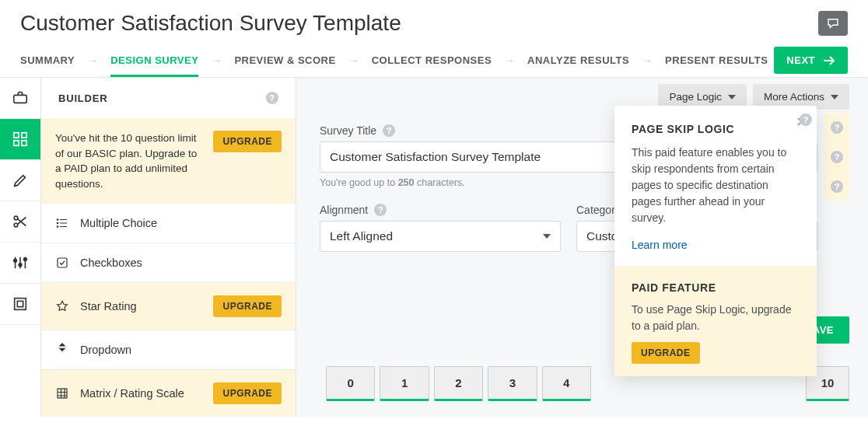 Image resolution: width=868 pixels, height=426 pixels. I want to click on page-title: Customer Satisfaction Survey Template, so click(211, 23).